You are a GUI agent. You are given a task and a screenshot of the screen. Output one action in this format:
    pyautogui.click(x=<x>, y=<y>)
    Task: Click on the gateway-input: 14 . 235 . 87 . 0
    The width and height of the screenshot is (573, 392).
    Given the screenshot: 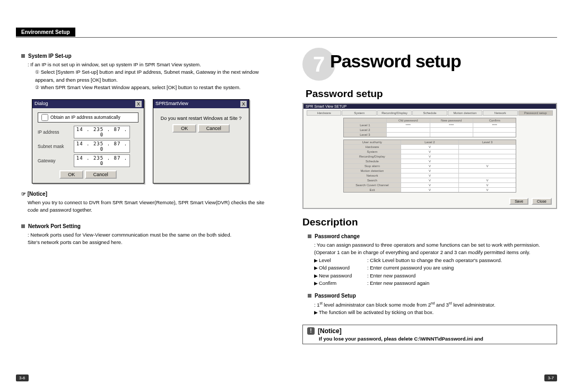 What is the action you would take?
    pyautogui.click(x=102, y=161)
    